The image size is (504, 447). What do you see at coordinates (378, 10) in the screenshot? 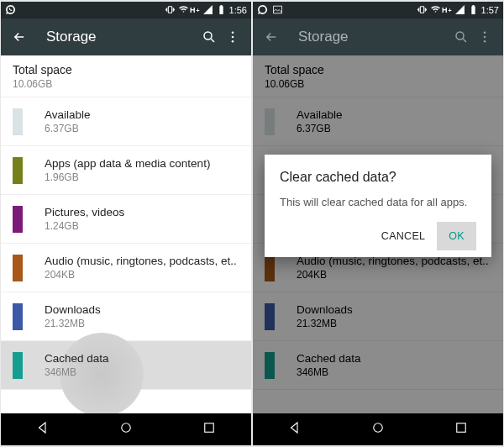
I see `status-bar: H+ 1:57` at bounding box center [378, 10].